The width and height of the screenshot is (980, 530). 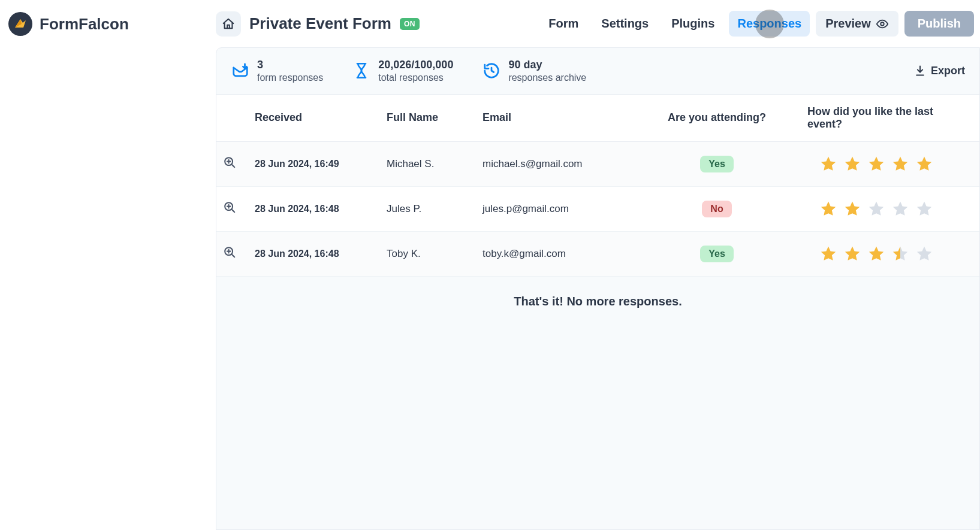 What do you see at coordinates (770, 23) in the screenshot?
I see `nav-responses-label: Responses` at bounding box center [770, 23].